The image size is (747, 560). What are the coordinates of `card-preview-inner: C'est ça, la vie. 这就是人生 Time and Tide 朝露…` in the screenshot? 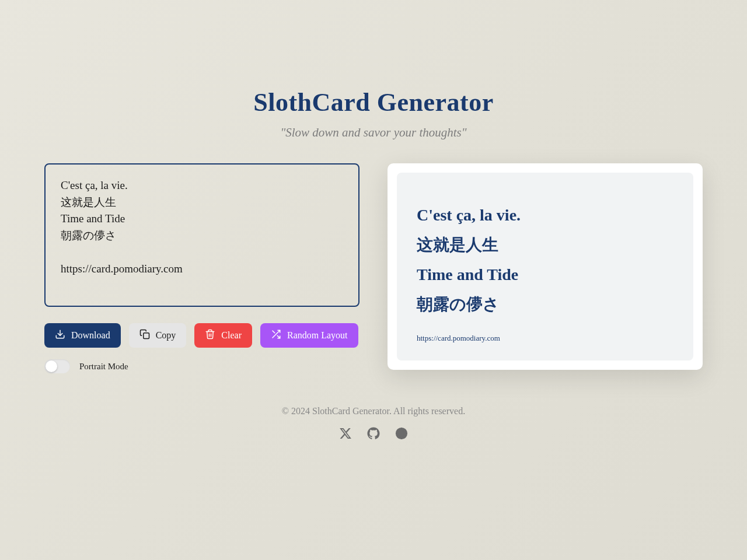 It's located at (545, 267).